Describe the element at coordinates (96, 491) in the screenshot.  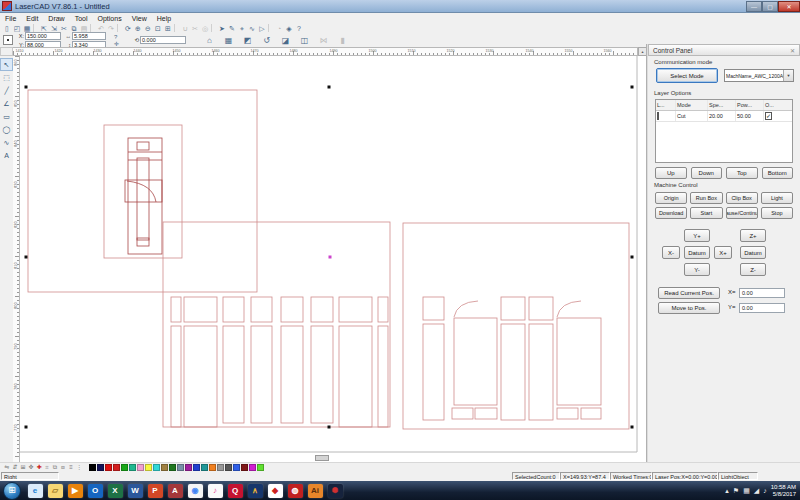
I see `outlook-taskbar-icon: O` at that location.